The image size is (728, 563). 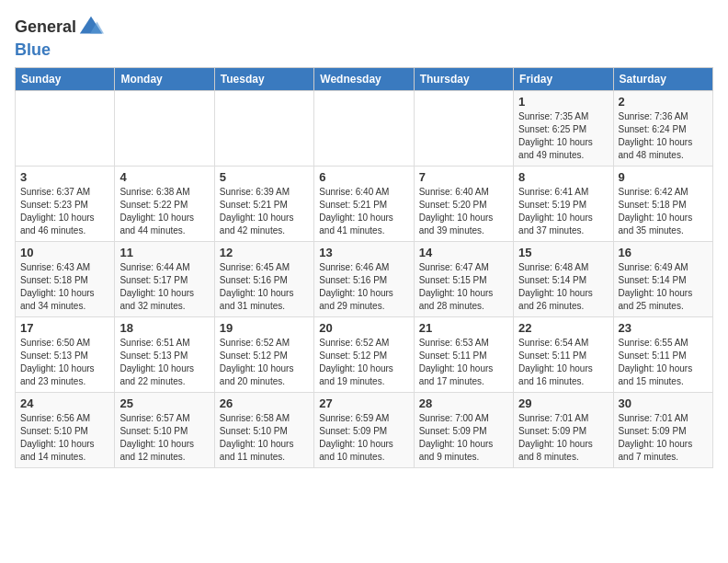 What do you see at coordinates (463, 177) in the screenshot?
I see `day-number: 7` at bounding box center [463, 177].